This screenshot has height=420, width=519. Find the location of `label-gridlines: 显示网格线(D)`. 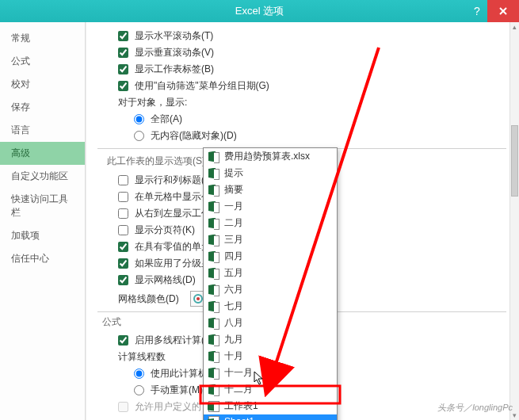

label-gridlines: 显示网格线(D) is located at coordinates (165, 281).